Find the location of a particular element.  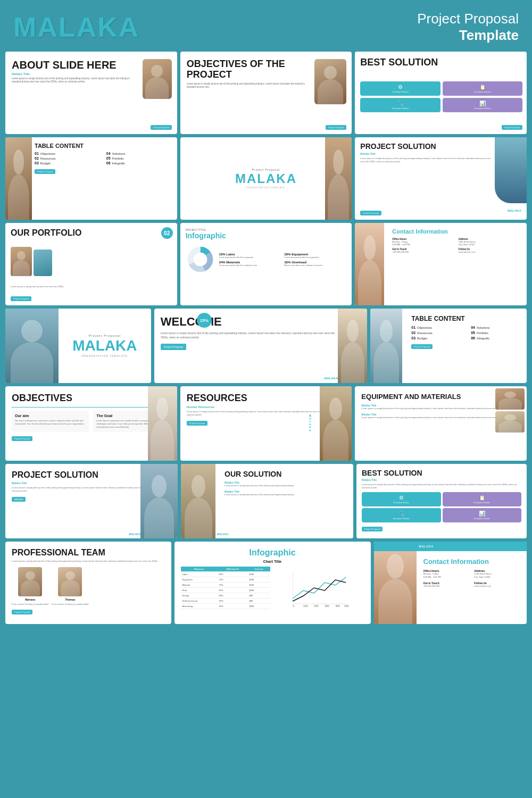

portfolio-content: 02 OUR PORTFOLIO Lorem ipsum is simply d… is located at coordinates (92, 264).